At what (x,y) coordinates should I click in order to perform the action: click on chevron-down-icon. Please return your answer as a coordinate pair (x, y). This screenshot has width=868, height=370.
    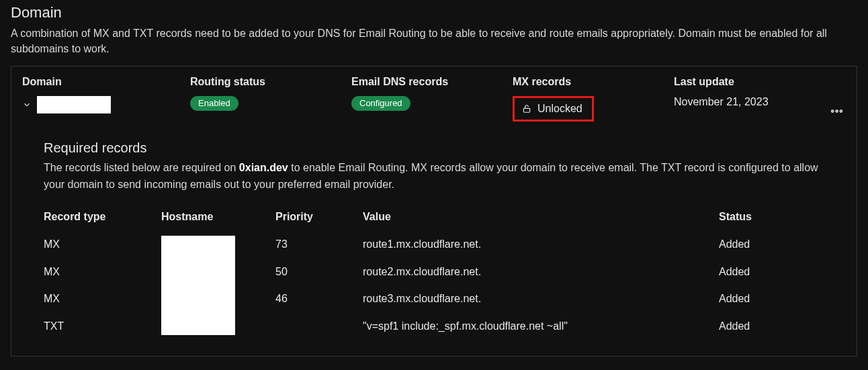
    Looking at the image, I should click on (27, 105).